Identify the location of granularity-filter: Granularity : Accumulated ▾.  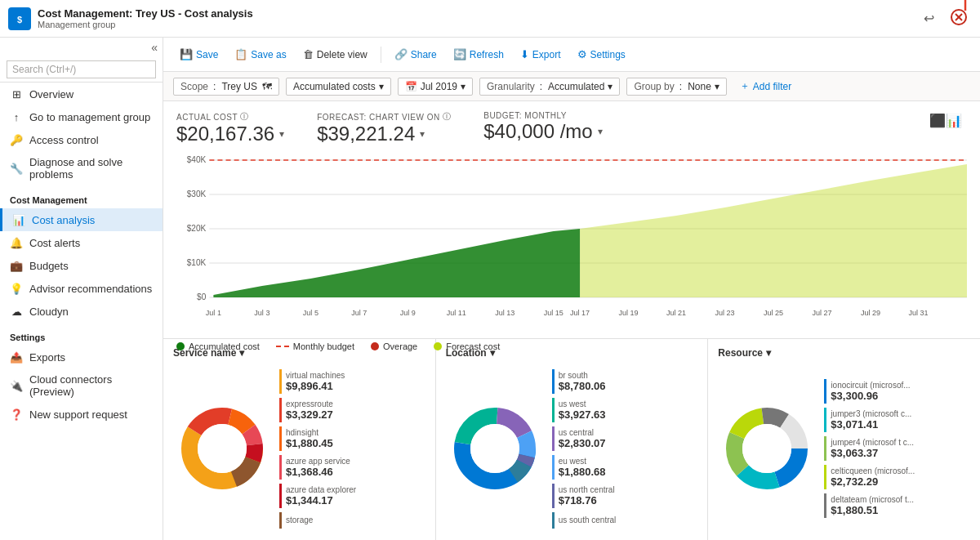
(550, 87).